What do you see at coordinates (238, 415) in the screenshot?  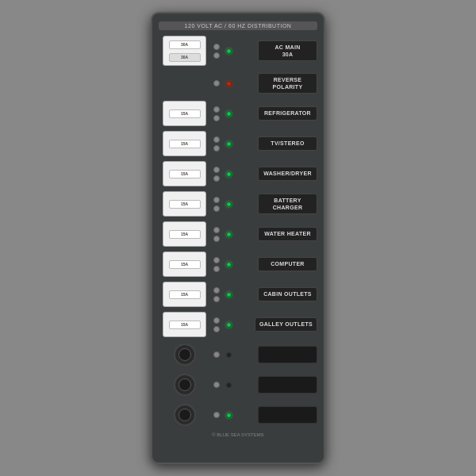 I see `row-spare3` at bounding box center [238, 415].